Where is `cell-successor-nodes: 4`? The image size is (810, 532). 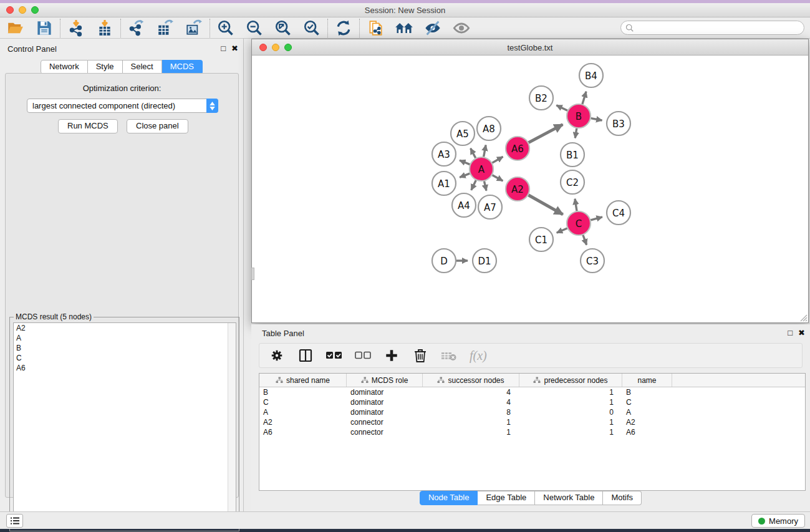
cell-successor-nodes: 4 is located at coordinates (471, 402).